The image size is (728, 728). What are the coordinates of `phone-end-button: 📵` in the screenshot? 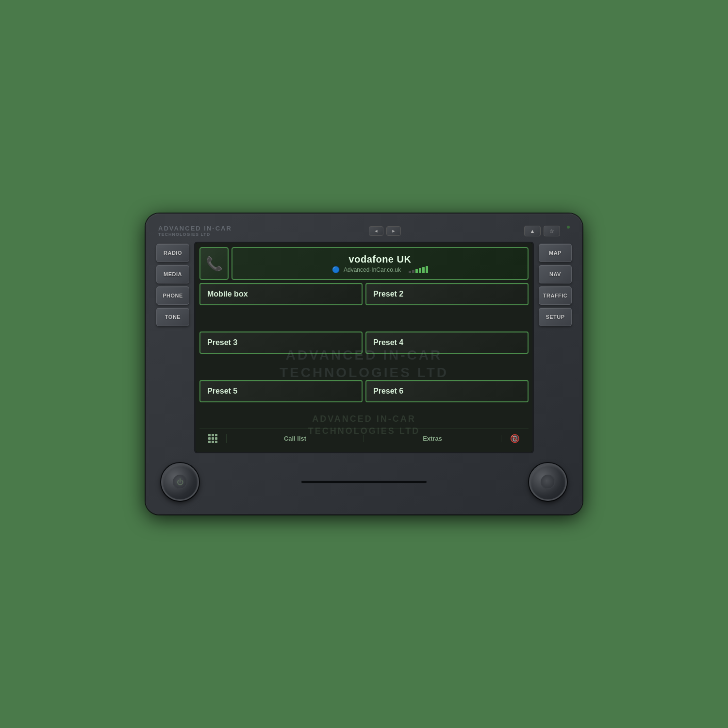 It's located at (515, 439).